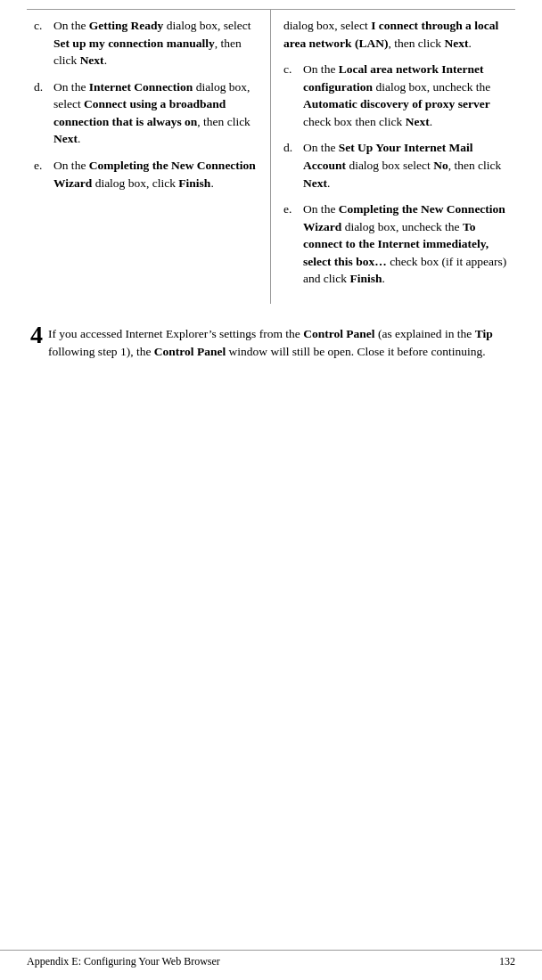 This screenshot has height=980, width=542. I want to click on page-footer: Appendix E: Configuring Your Web Browser…, so click(271, 960).